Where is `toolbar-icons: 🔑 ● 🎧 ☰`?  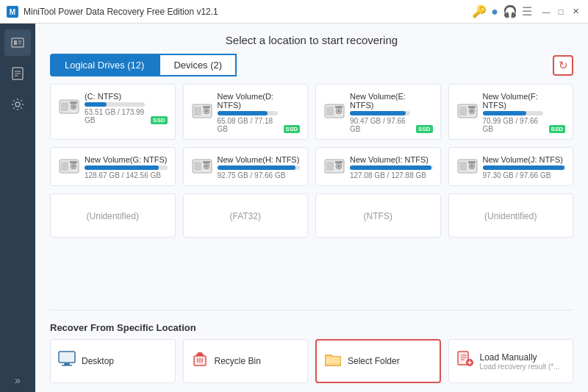 toolbar-icons: 🔑 ● 🎧 ☰ is located at coordinates (502, 12).